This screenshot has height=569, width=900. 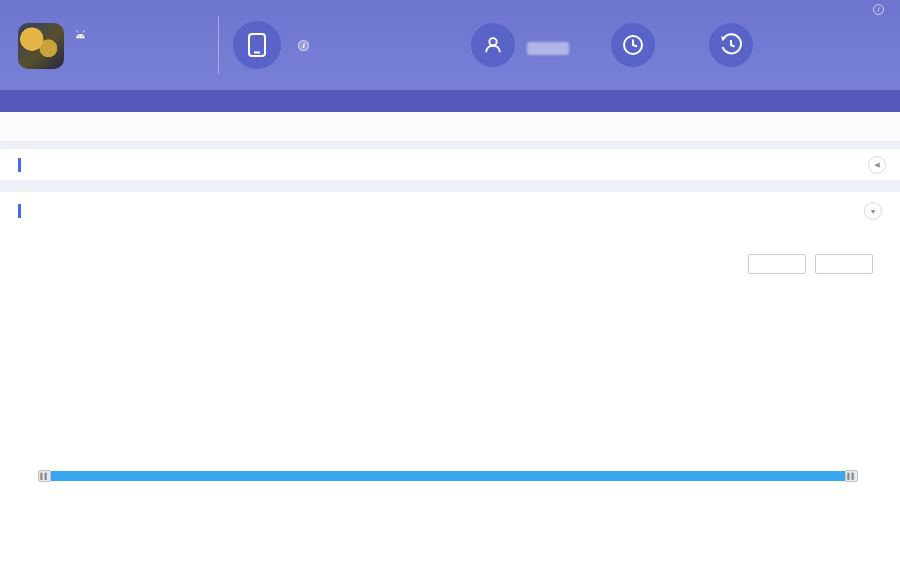 What do you see at coordinates (810, 264) in the screenshot?
I see `fps-threshold-controls` at bounding box center [810, 264].